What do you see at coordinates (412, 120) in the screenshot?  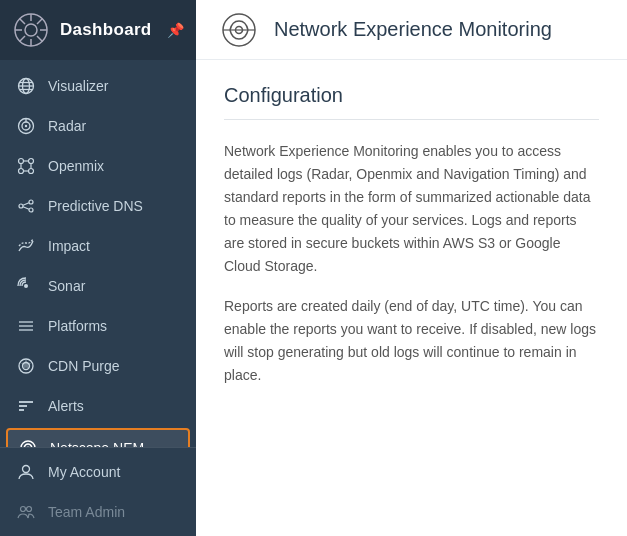 I see `section-divider` at bounding box center [412, 120].